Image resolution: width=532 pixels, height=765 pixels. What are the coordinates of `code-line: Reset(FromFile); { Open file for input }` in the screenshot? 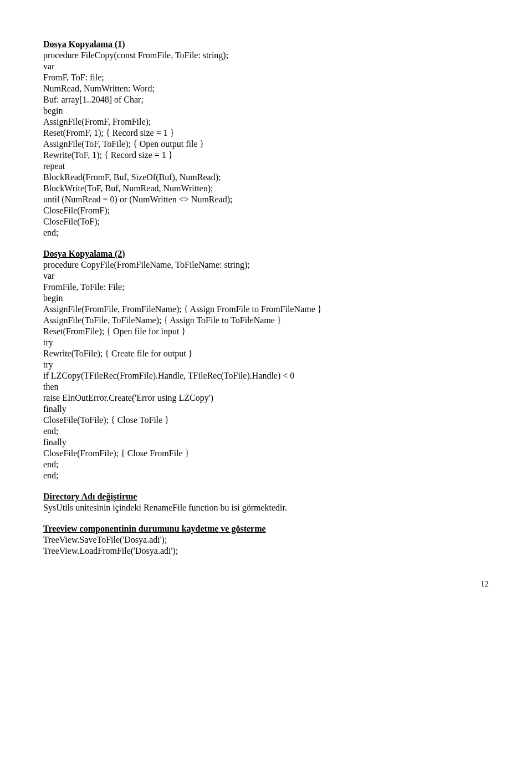 It's located at (266, 332).